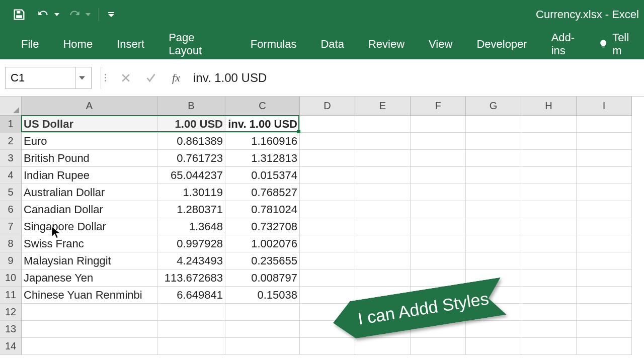 The height and width of the screenshot is (362, 644). I want to click on row-header-7: 7, so click(11, 227).